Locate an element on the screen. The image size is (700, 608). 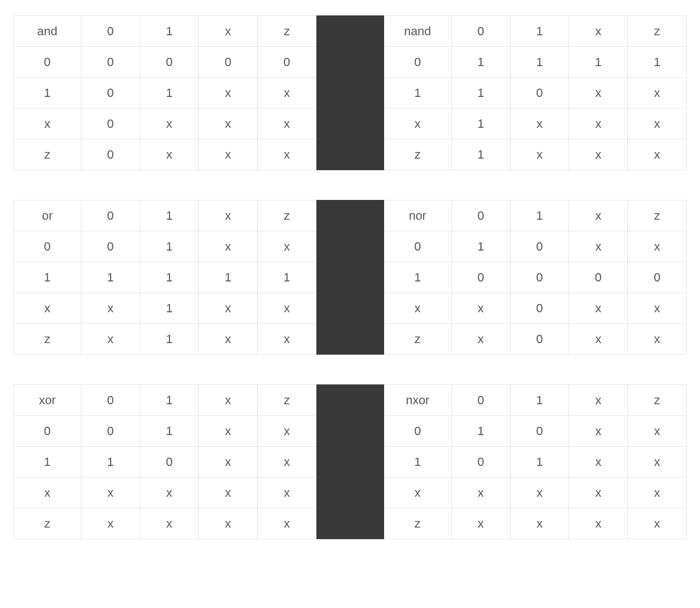
gate-name: or is located at coordinates (47, 216).